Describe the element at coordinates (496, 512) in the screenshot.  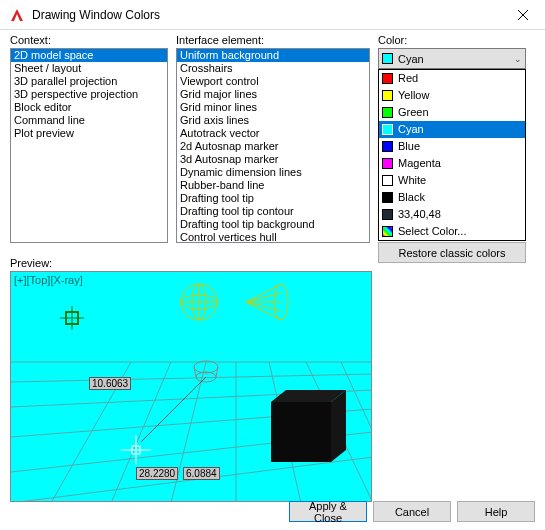
I see `help-button: Help` at that location.